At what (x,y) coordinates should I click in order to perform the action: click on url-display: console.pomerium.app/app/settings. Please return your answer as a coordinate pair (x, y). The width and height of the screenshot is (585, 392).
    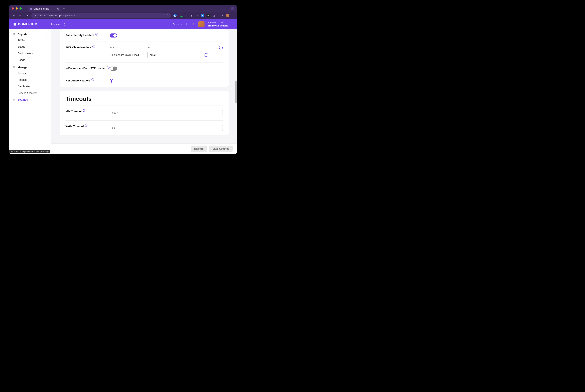
    Looking at the image, I should click on (57, 16).